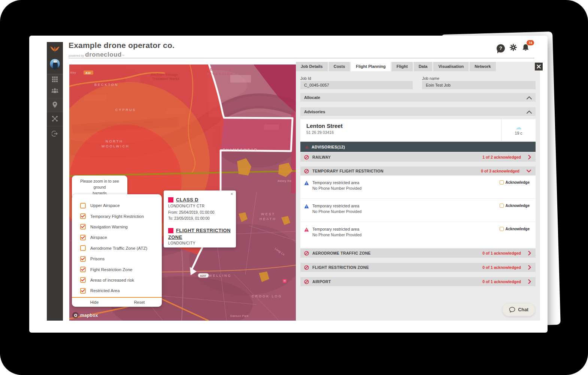  Describe the element at coordinates (240, 150) in the screenshot. I see `map-label-thamesmead: THAMESMEAD` at that location.